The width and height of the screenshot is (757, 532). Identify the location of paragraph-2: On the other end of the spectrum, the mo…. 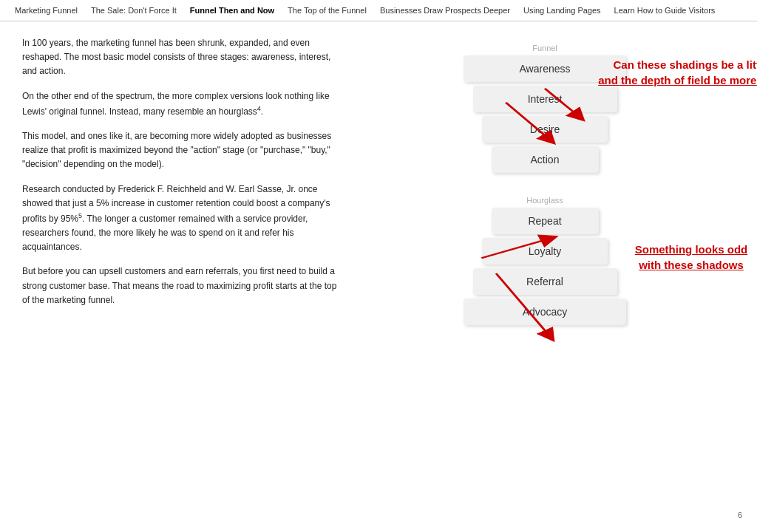
(181, 104).